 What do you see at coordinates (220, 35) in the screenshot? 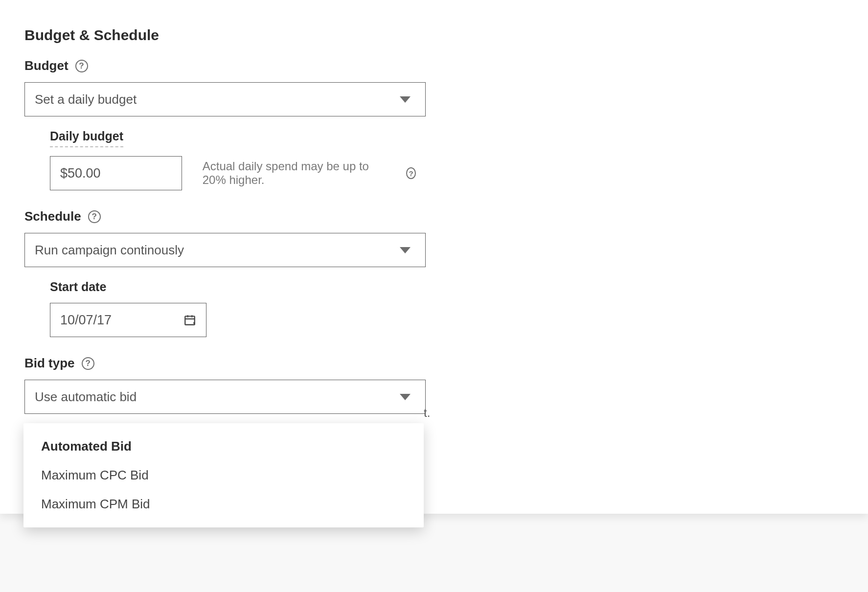
I see `section-title: Budget & Schedule` at bounding box center [220, 35].